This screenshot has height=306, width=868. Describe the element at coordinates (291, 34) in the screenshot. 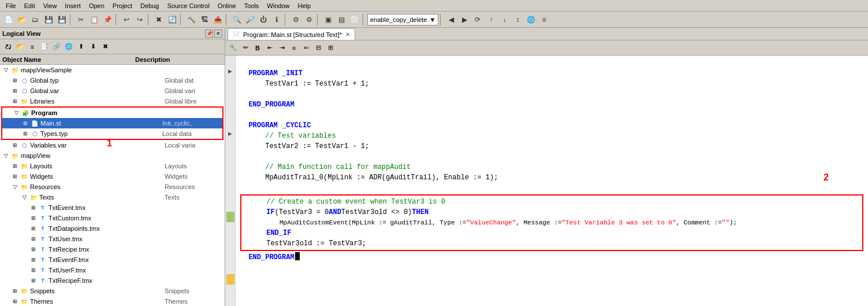

I see `tab-main-st: 📄 Program::Main.st [Structured Text]* ✕` at that location.